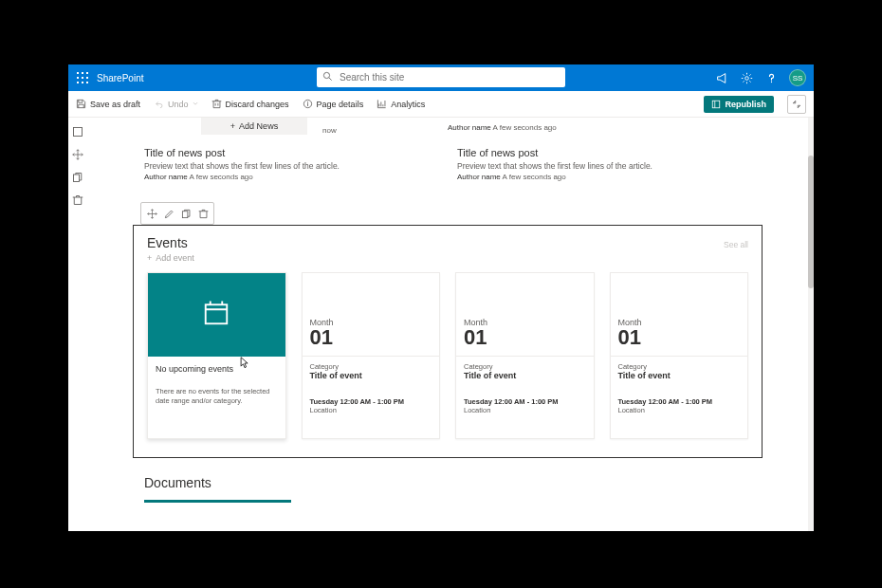 Image resolution: width=882 pixels, height=588 pixels. I want to click on app-launcher-icon, so click(83, 78).